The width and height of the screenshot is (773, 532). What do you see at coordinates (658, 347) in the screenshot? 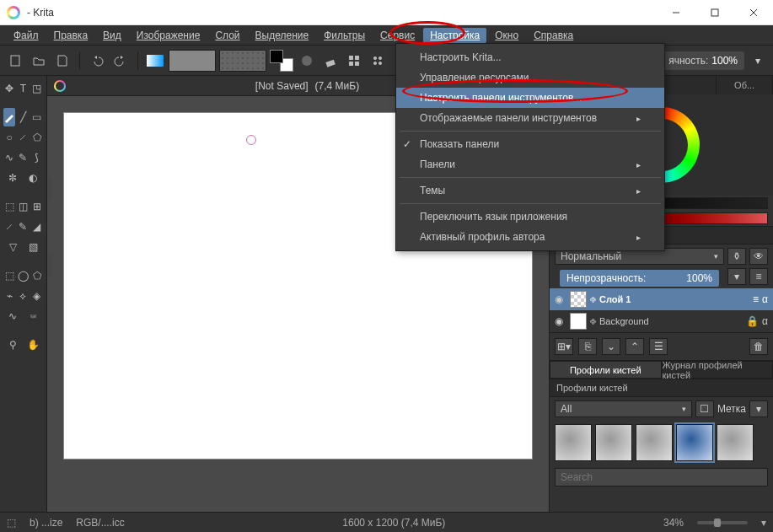
I see `layer-properties-button: ☰` at bounding box center [658, 347].